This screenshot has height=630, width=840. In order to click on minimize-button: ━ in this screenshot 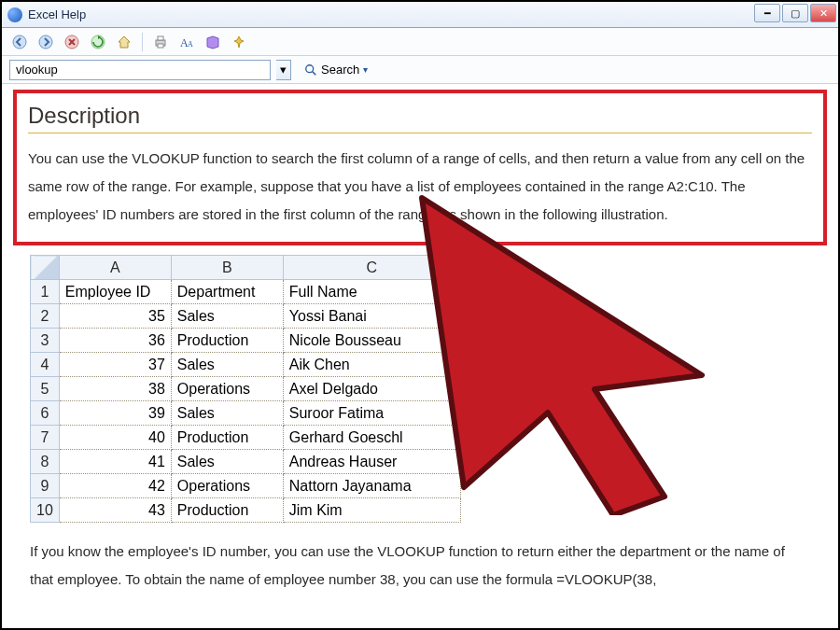, I will do `click(767, 13)`.